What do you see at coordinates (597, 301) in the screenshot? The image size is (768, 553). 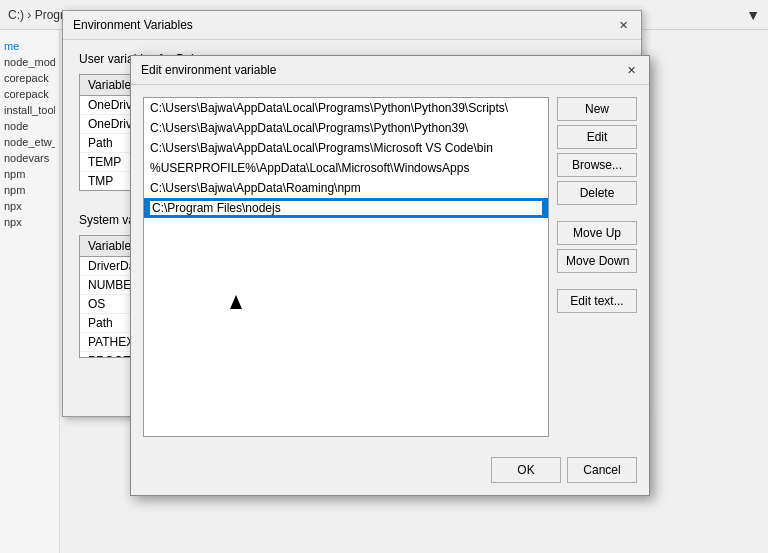 I see `path-edit-text-button: Edit text...` at bounding box center [597, 301].